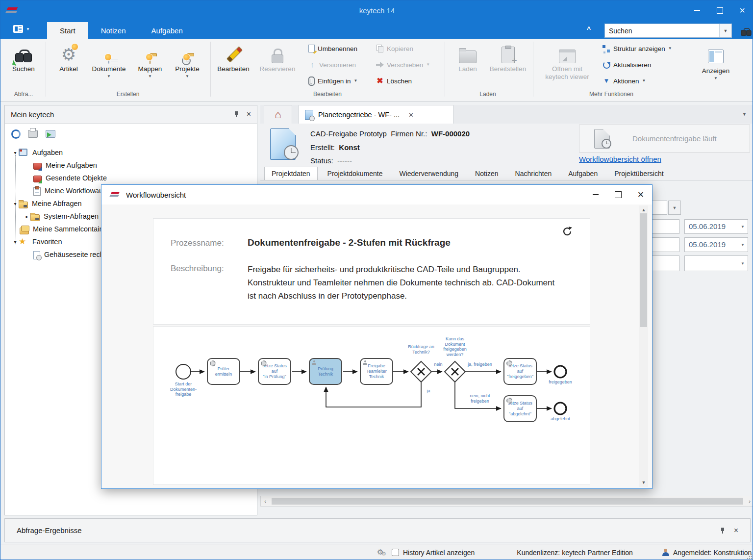 This screenshot has width=753, height=560. I want to click on aktualisieren-button: Aktualisieren, so click(627, 65).